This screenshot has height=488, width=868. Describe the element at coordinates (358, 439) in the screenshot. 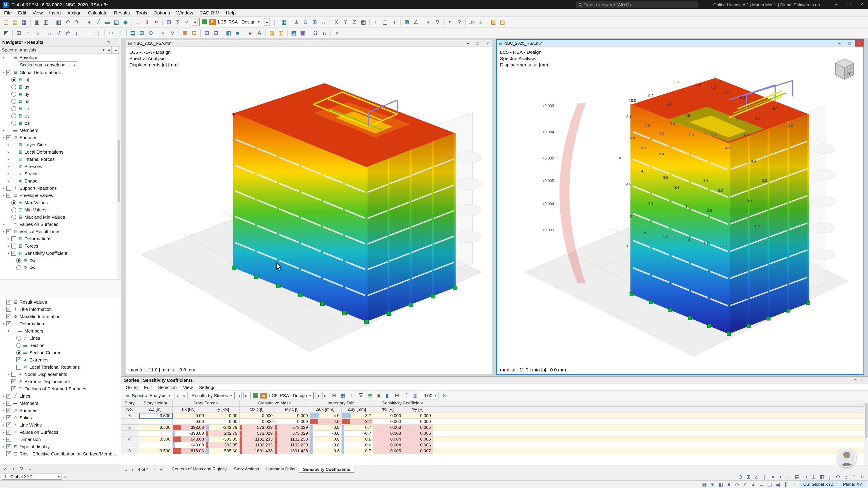

I see `table-cell: 0.6` at that location.